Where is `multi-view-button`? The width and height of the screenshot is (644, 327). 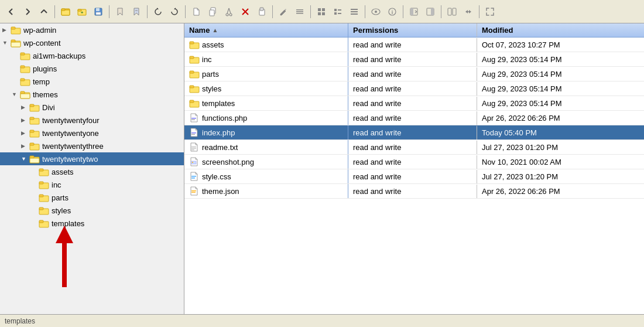 multi-view-button is located at coordinates (452, 12).